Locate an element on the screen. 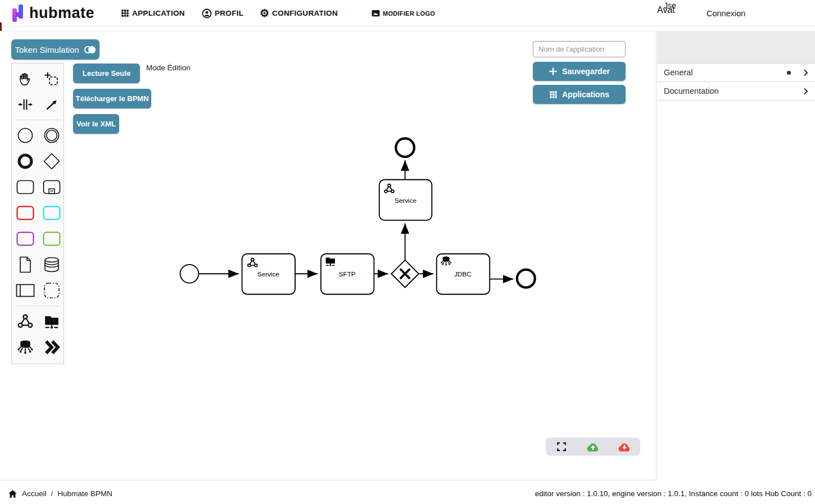 This screenshot has height=504, width=815. cloud-download-icon is located at coordinates (624, 447).